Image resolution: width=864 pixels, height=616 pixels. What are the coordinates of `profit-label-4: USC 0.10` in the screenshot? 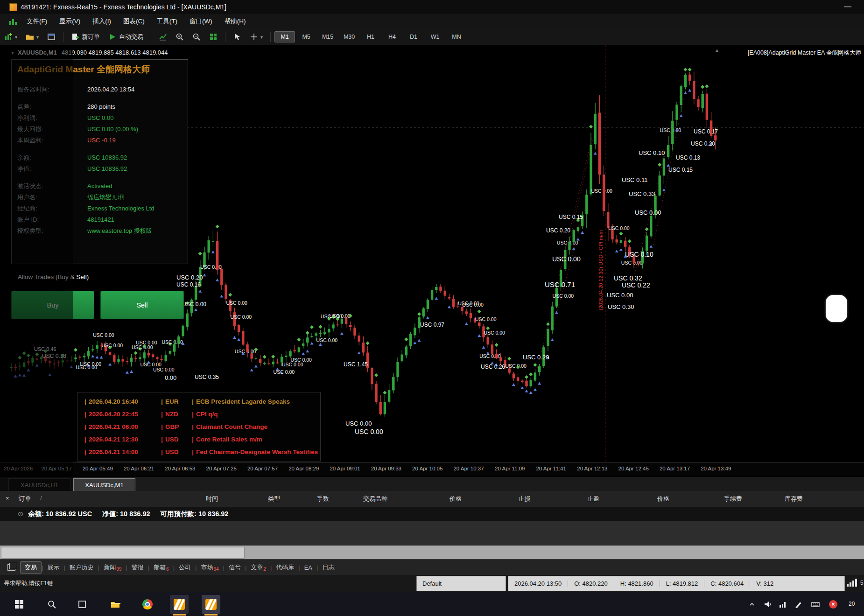 It's located at (639, 254).